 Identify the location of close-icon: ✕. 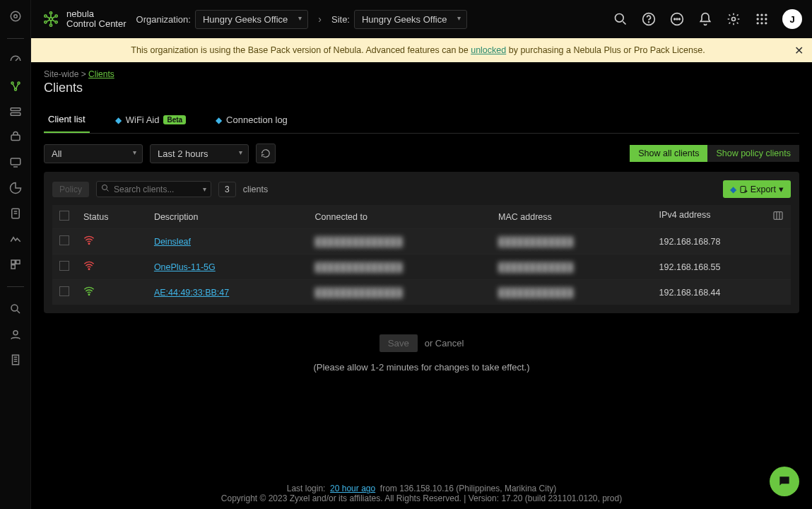
(799, 51).